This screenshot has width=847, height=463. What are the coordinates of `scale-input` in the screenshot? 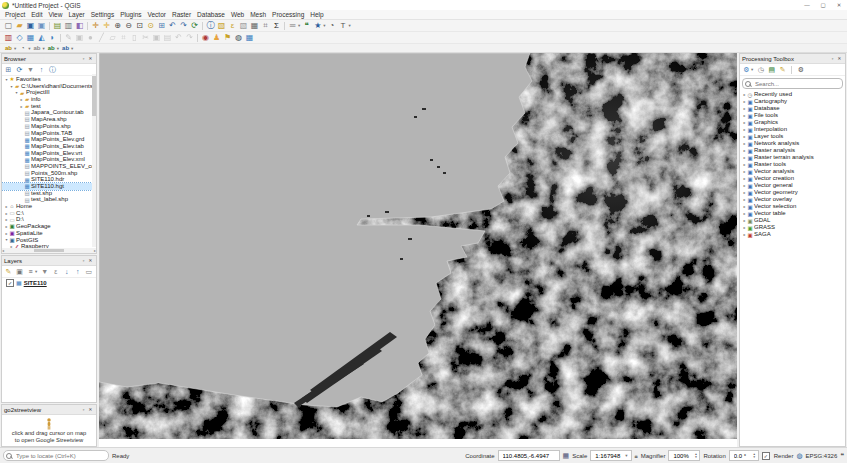 It's located at (609, 456).